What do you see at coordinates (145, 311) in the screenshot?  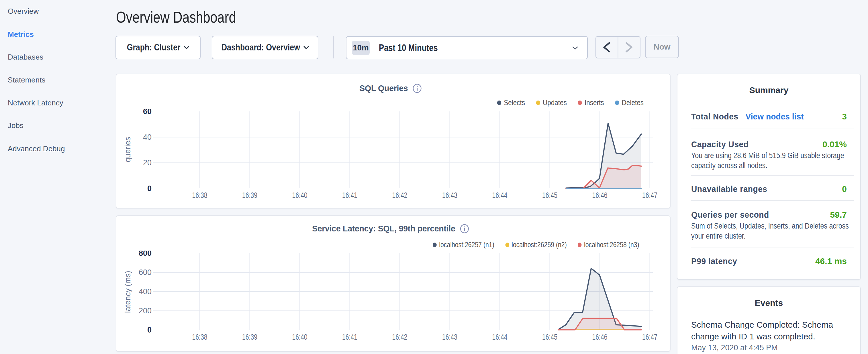 I see `svg-text: 200` at bounding box center [145, 311].